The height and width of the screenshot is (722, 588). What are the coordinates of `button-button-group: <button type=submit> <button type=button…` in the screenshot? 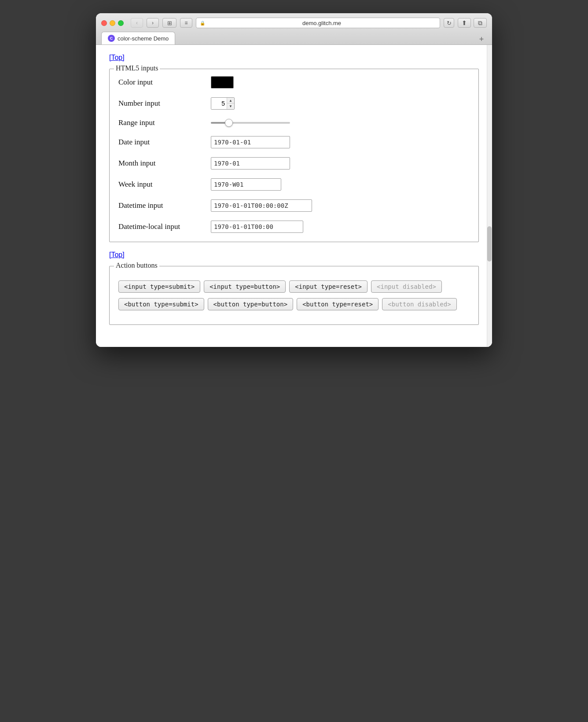 It's located at (294, 304).